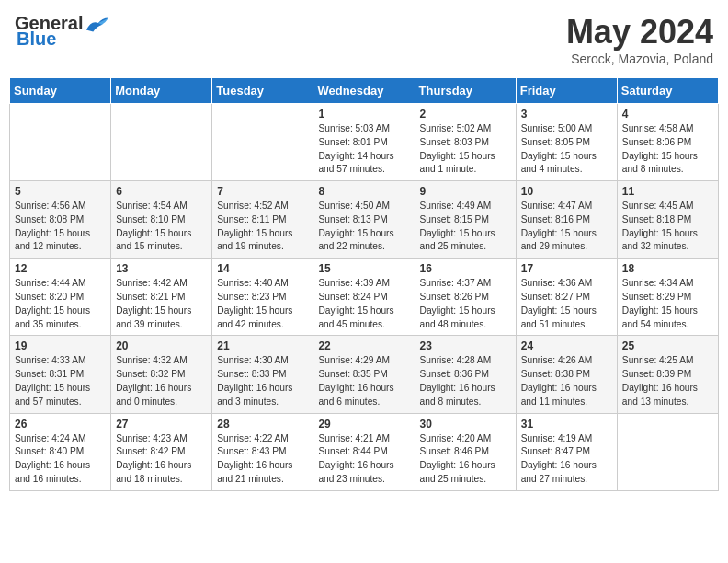 This screenshot has width=728, height=563. What do you see at coordinates (566, 374) in the screenshot?
I see `calendar-day-cell: 24Sunrise: 4:26 AMSunset: 8:38 PMDayligh…` at bounding box center [566, 374].